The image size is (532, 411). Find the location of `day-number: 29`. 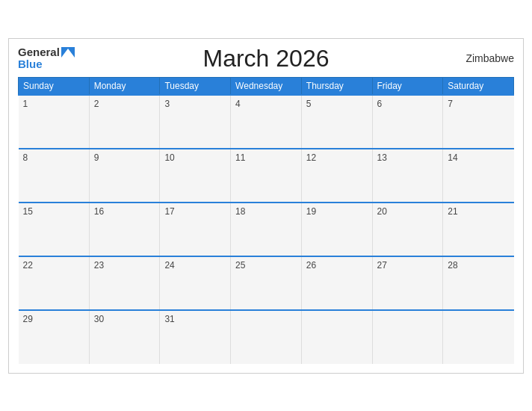

day-number: 29 is located at coordinates (28, 319).